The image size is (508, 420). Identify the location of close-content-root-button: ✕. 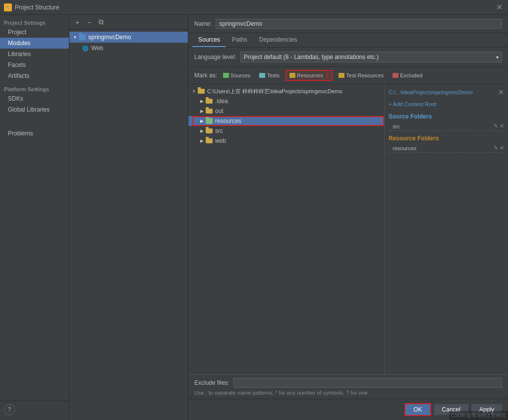
(501, 92).